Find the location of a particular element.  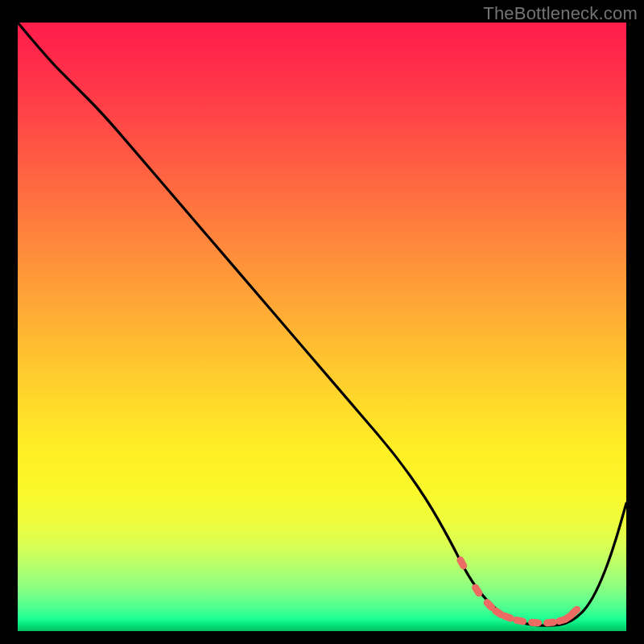

optimal-range-markers is located at coordinates (518, 591).